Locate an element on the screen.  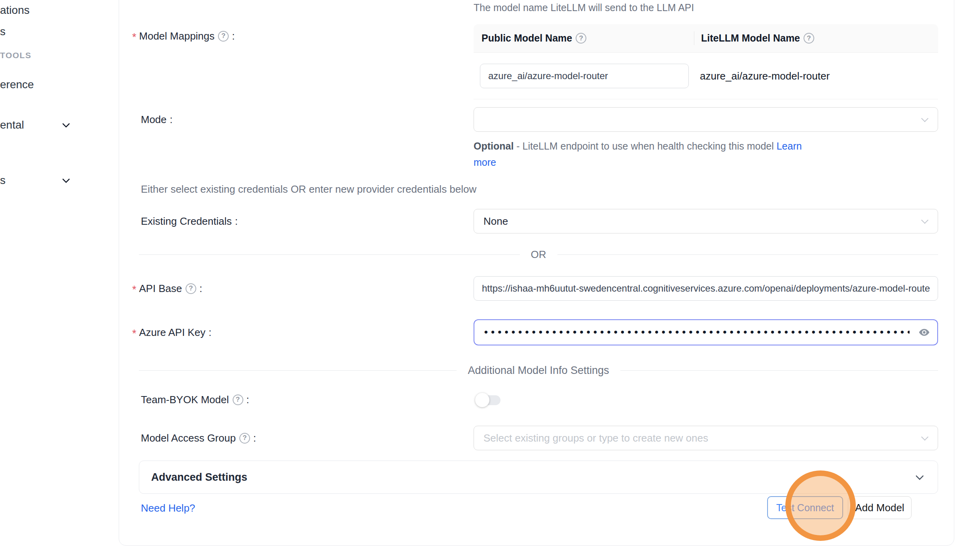
label-text: Azure API Key is located at coordinates (172, 332).